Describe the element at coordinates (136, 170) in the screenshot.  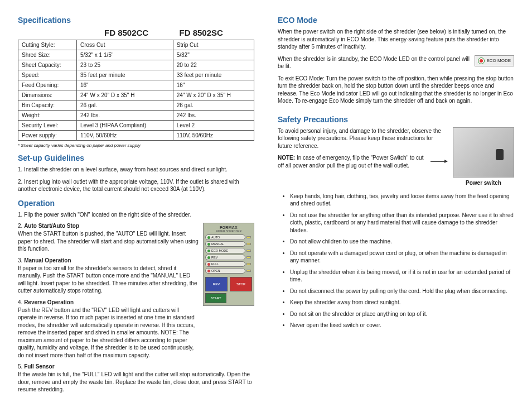
I see `setup-step-1: 1. Install the shredder on a level surfa…` at that location.